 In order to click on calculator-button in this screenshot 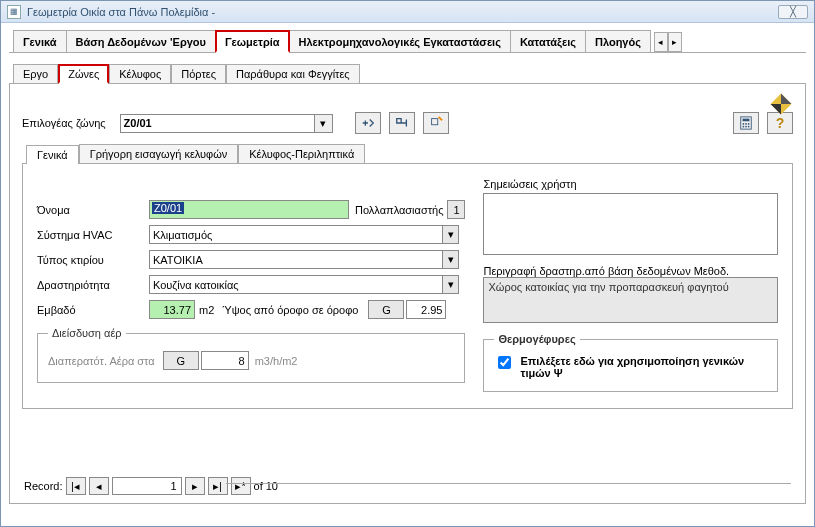, I will do `click(746, 123)`.